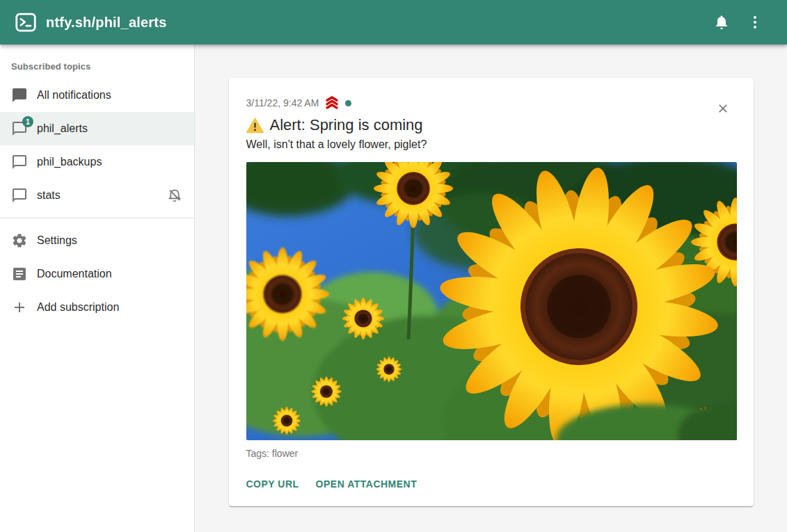  What do you see at coordinates (175, 195) in the screenshot?
I see `notifications-off-icon` at bounding box center [175, 195].